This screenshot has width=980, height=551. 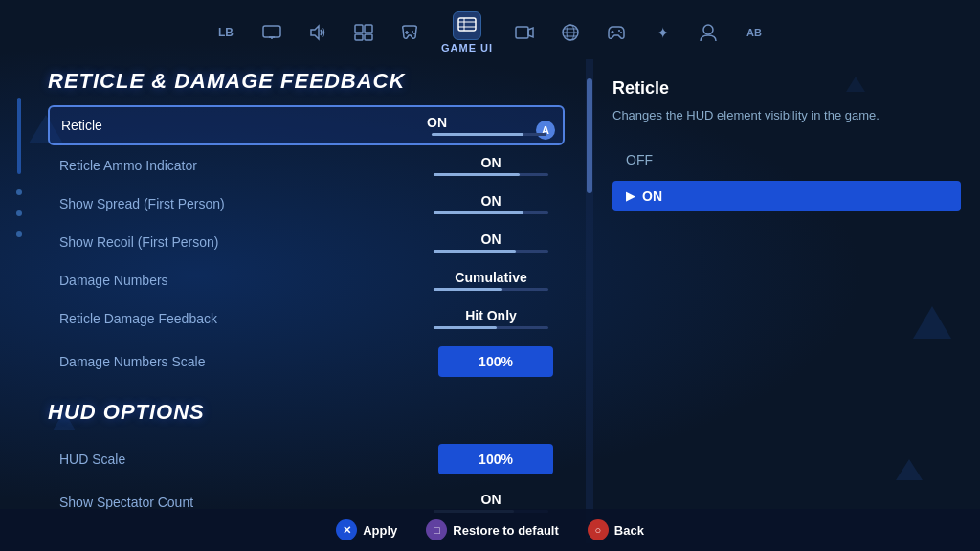 What do you see at coordinates (128, 165) in the screenshot?
I see `setting-label-ammo: Reticle Ammo Indicator` at bounding box center [128, 165].